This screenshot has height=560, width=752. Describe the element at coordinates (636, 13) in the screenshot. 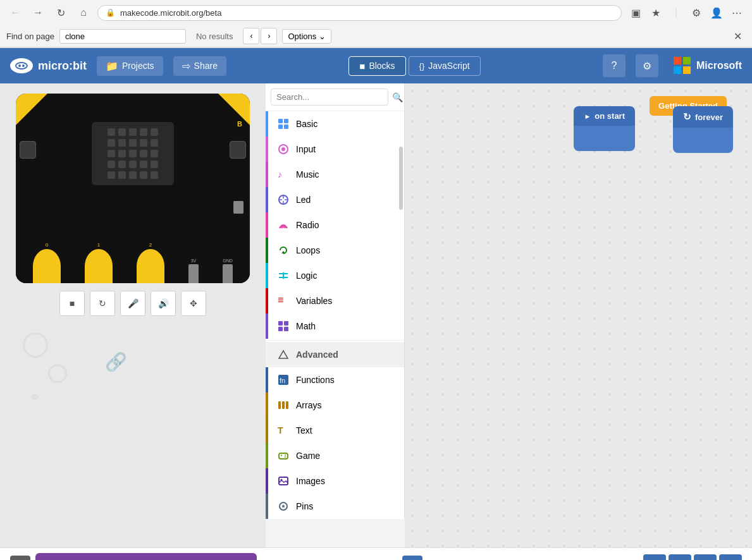

I see `reader-view-button: ▣` at that location.